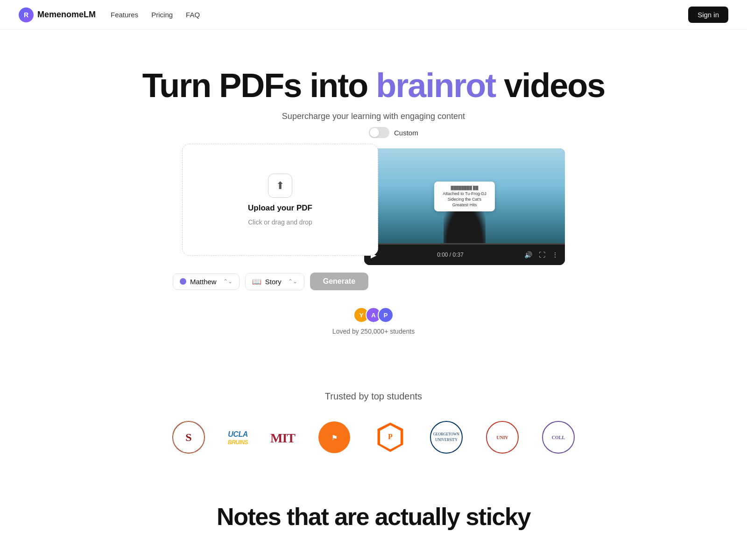 This screenshot has width=747, height=560. Describe the element at coordinates (502, 438) in the screenshot. I see `logo-univ7: UNIV` at that location.